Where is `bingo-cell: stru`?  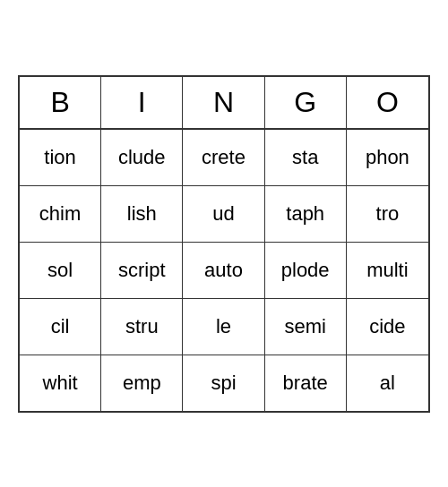 bingo-cell: stru is located at coordinates (142, 328).